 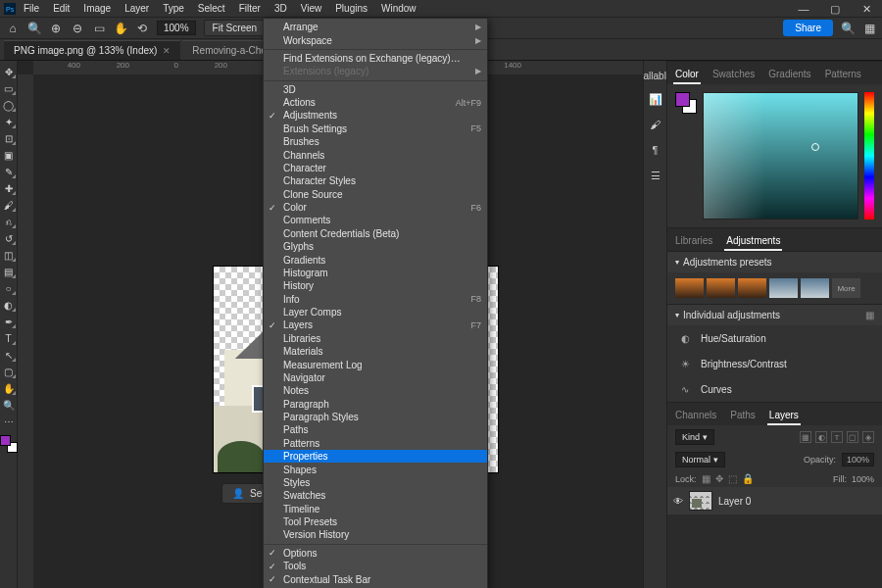 What do you see at coordinates (212, 8) in the screenshot?
I see `menu-select: Select` at bounding box center [212, 8].